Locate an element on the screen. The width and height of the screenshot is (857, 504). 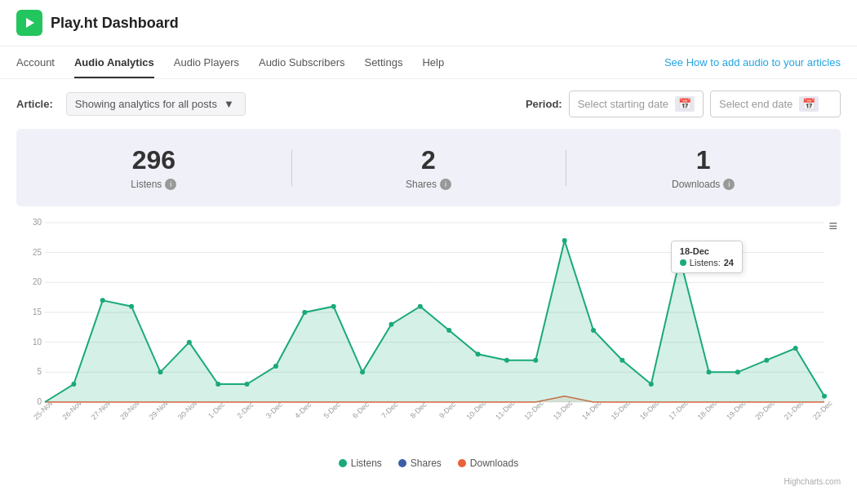
chart-legend: Listens Shares Downloads is located at coordinates (428, 463).